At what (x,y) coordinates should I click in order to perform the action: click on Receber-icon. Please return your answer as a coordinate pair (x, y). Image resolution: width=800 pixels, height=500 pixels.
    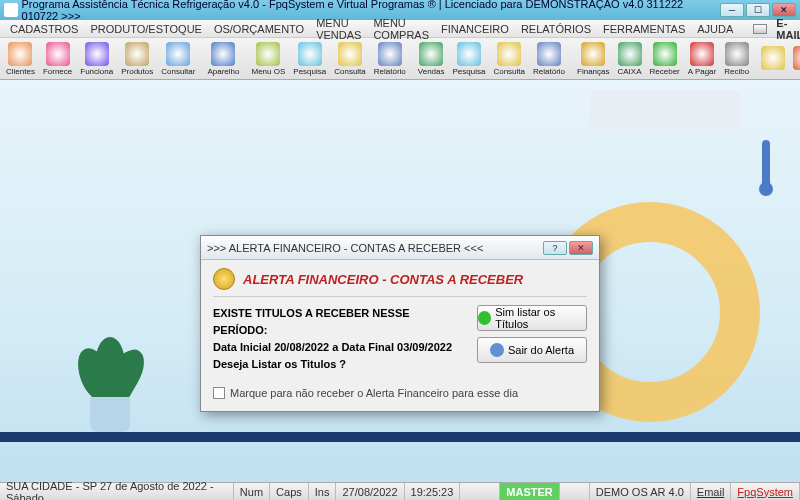
    Looking at the image, I should click on (665, 54).